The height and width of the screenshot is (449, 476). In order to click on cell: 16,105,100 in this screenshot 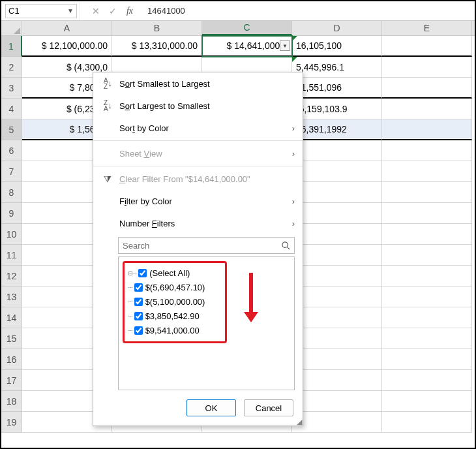, I will do `click(337, 46)`.